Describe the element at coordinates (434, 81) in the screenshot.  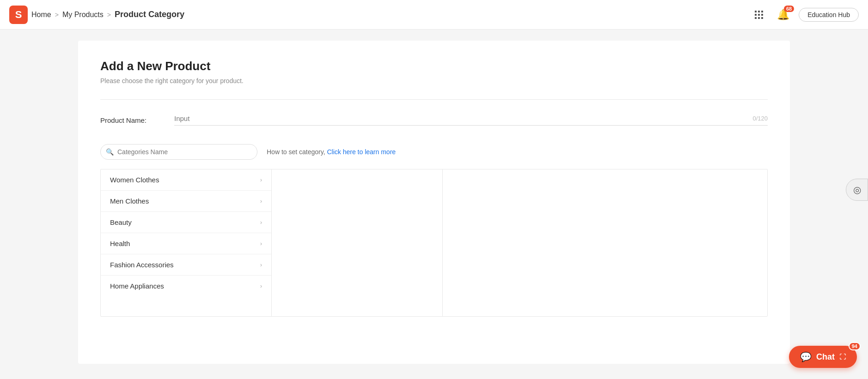
I see `page-subtitle: Please choose the right category for you…` at that location.